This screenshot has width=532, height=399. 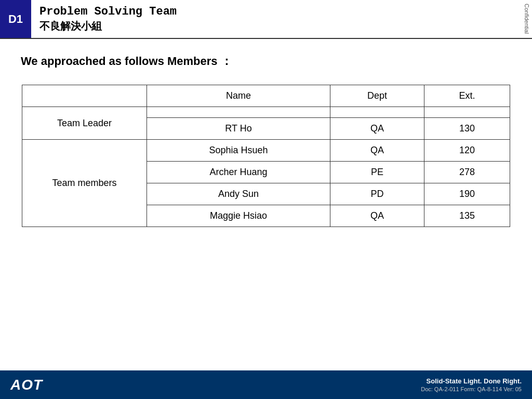 I want to click on table-row: Team members Sophia Hsueh QA 120, so click(x=266, y=151).